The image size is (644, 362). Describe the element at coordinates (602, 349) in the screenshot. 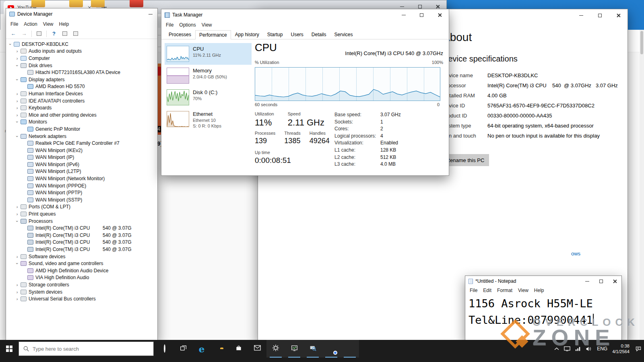

I see `language-indicator: ENG` at that location.